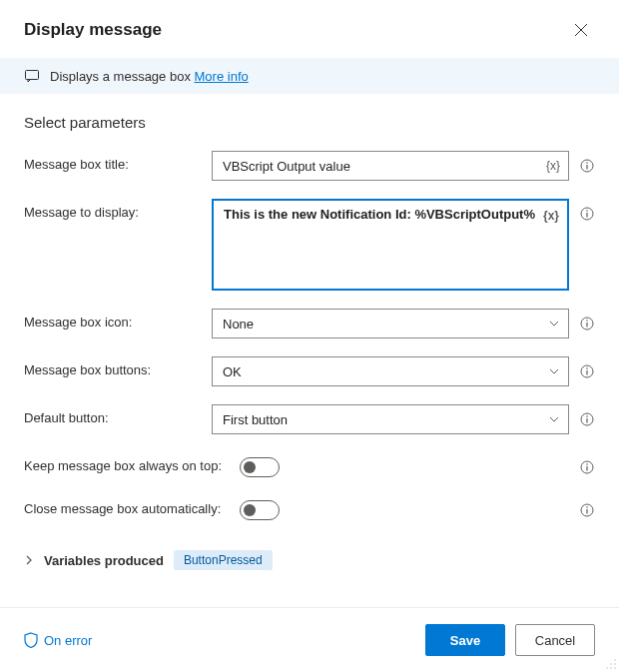 The image size is (619, 672). I want to click on label-ontop: Keep message box always on top:, so click(132, 463).